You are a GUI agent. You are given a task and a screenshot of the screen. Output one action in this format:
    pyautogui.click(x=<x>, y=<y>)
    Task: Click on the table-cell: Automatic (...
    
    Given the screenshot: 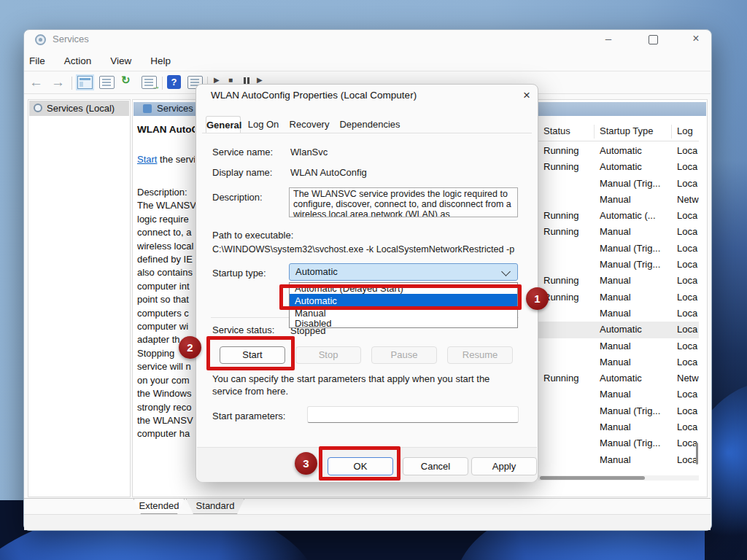 What is the action you would take?
    pyautogui.click(x=627, y=216)
    